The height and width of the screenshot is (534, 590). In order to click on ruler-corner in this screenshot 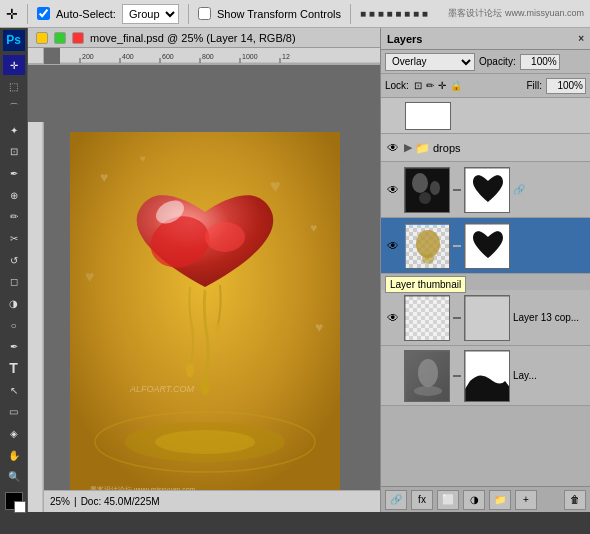, I will do `click(36, 56)`.